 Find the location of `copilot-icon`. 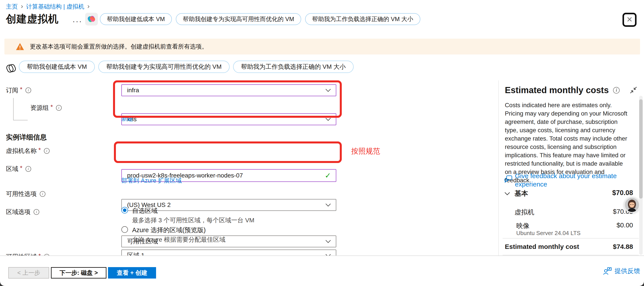

copilot-icon is located at coordinates (92, 19).